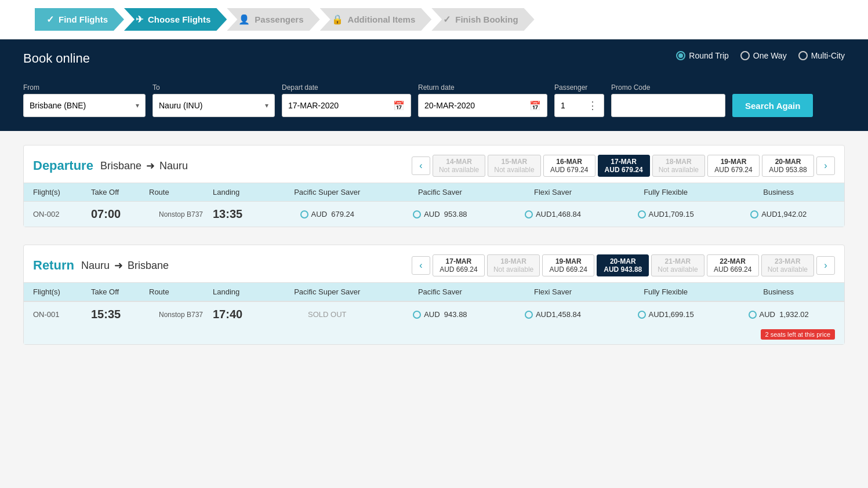 The width and height of the screenshot is (868, 488). What do you see at coordinates (753, 315) in the screenshot?
I see `ret-radio-biz` at bounding box center [753, 315].